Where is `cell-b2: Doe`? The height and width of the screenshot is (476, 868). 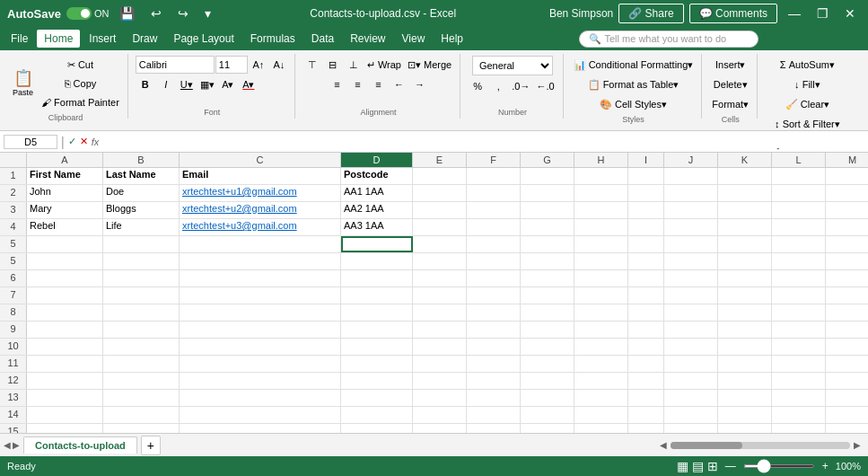 cell-b2: Doe is located at coordinates (142, 193).